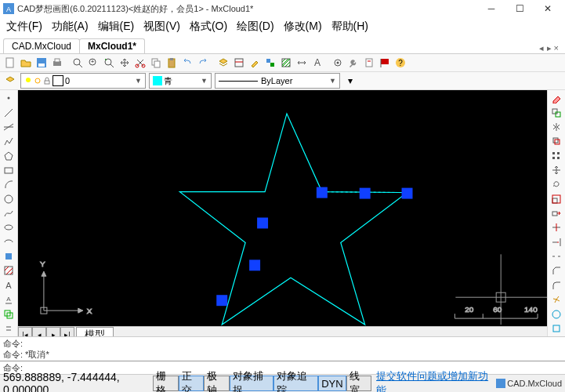  Describe the element at coordinates (10, 81) in the screenshot. I see `layer-manager-icon` at that location.